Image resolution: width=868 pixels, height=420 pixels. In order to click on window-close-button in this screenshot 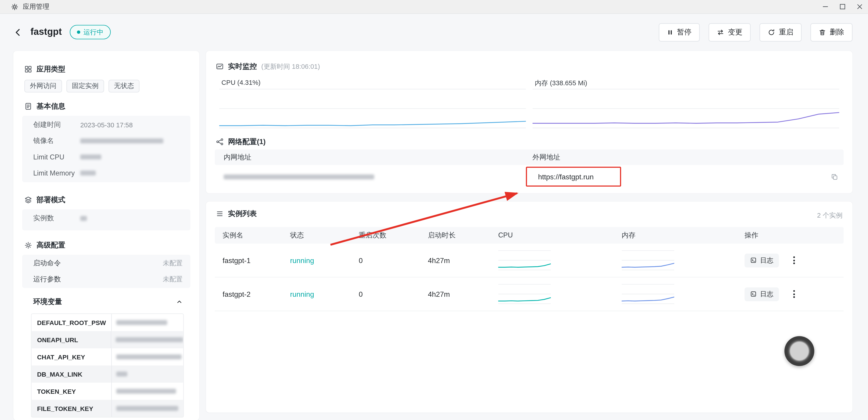, I will do `click(859, 7)`.